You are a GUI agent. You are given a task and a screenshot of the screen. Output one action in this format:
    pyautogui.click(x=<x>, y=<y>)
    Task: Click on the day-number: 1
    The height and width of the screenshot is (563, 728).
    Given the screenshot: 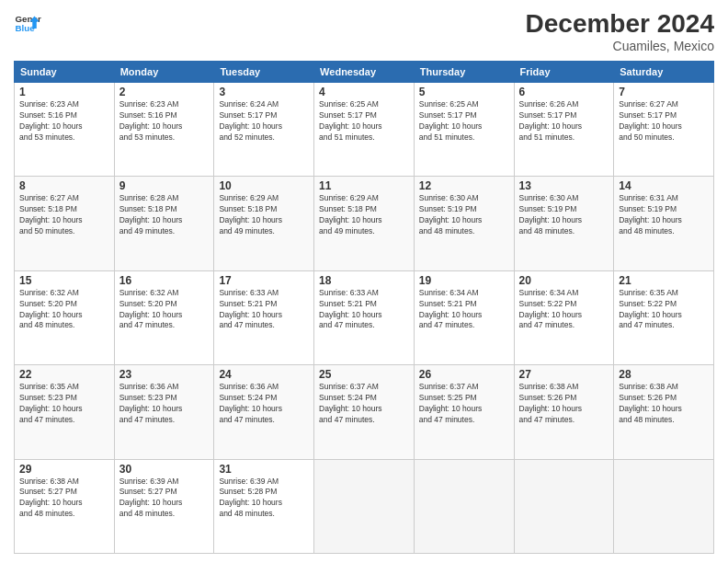 What is the action you would take?
    pyautogui.click(x=64, y=92)
    